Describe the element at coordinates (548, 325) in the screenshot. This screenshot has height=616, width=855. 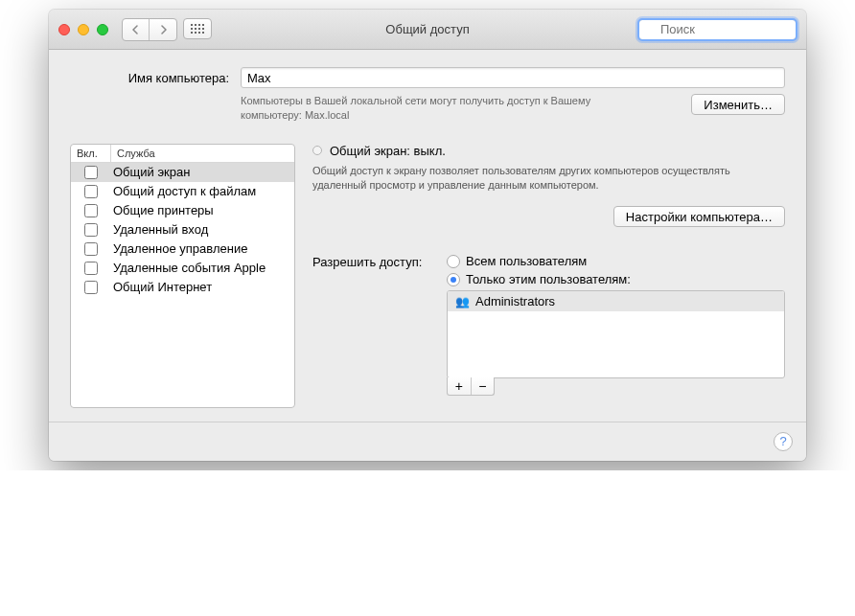
I see `allow-access-row: Разрешить доступ: Всем пользователям Тол…` at that location.